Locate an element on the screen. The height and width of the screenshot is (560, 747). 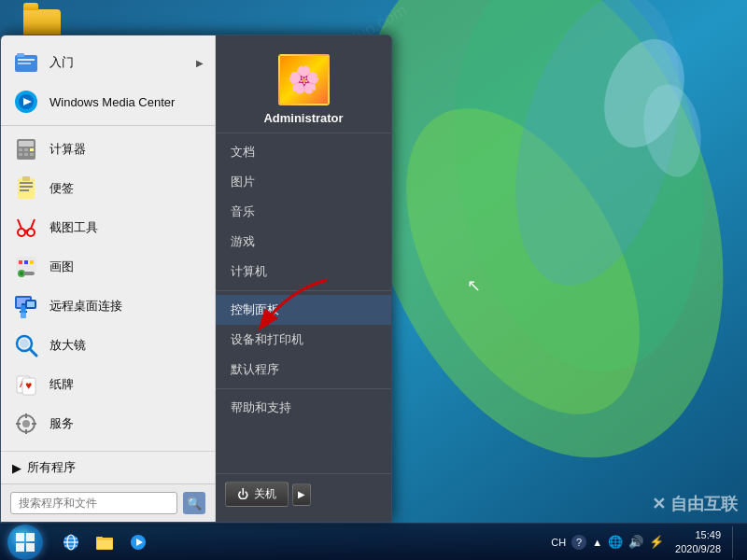
taskbar-ie is located at coordinates (71, 542).